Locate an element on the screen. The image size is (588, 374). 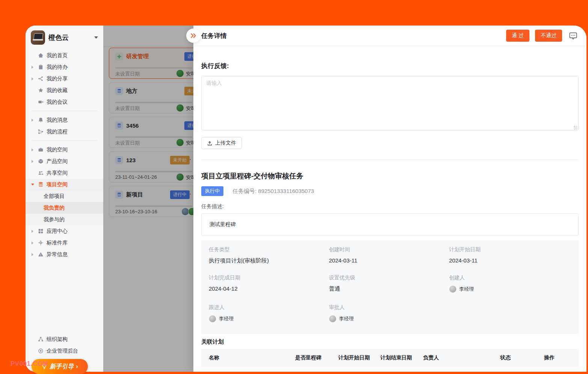
task-number: 任务编号: 892501333116035073 is located at coordinates (273, 192).